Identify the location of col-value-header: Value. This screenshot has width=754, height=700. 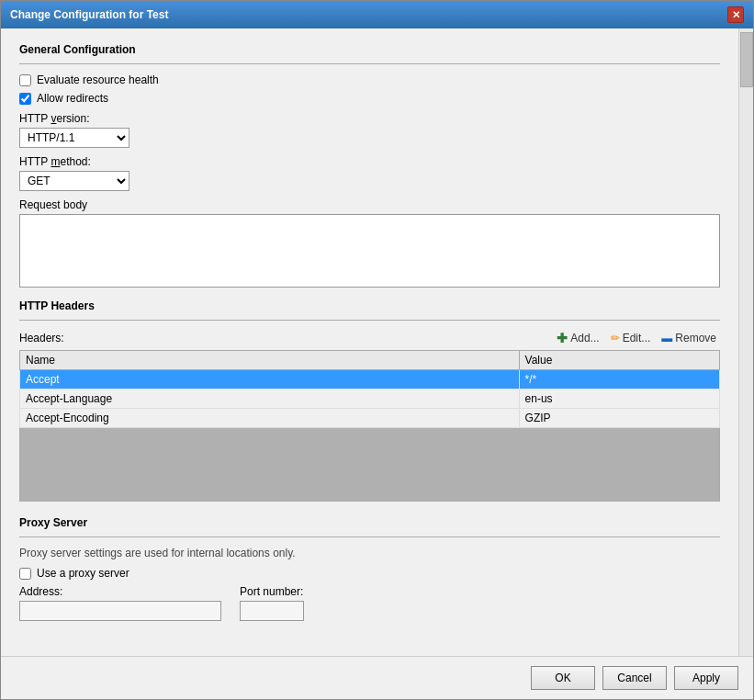
(619, 360).